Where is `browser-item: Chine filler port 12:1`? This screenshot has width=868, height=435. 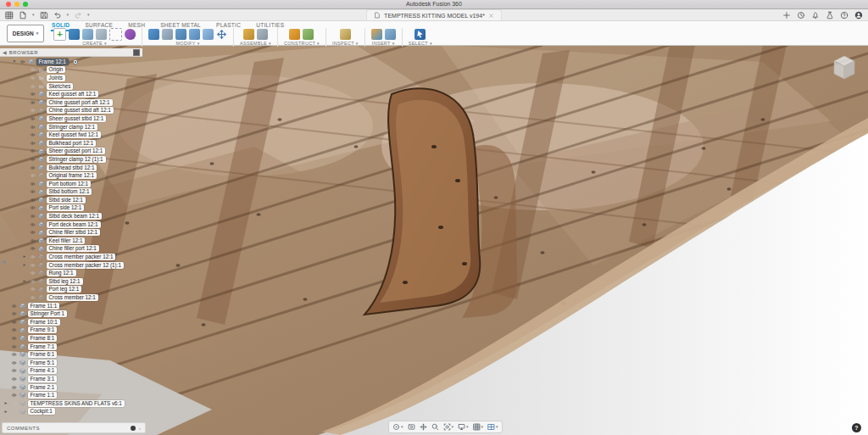
browser-item: Chine filler port 12:1 is located at coordinates (71, 249).